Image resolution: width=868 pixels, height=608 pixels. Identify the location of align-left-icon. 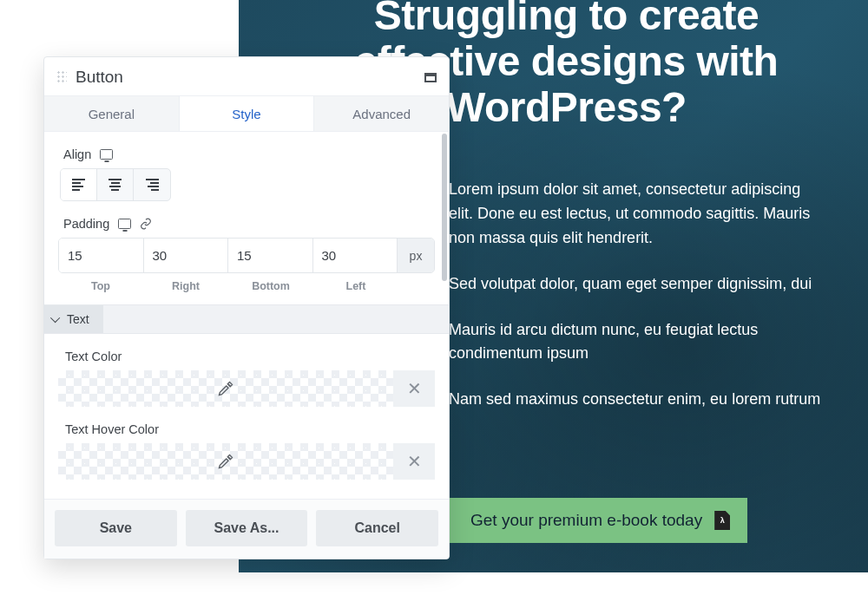
(78, 185).